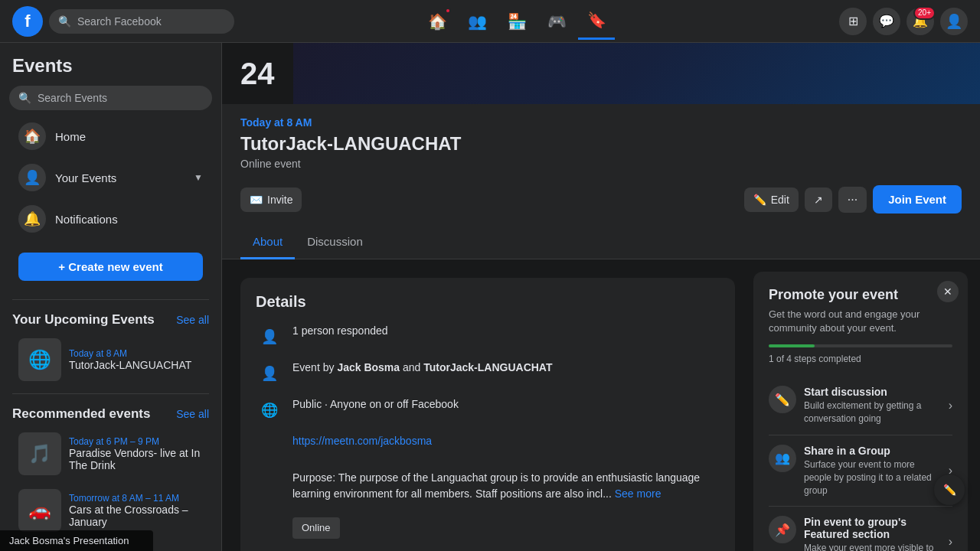  What do you see at coordinates (488, 373) in the screenshot?
I see `detail-row-host: 👤 Event by Jack Bosma and TutorJack-LANG…` at bounding box center [488, 373].